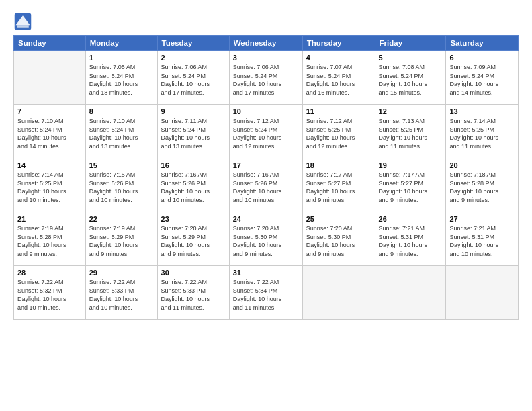 The image size is (532, 411). What do you see at coordinates (266, 295) in the screenshot?
I see `day-info: Sunrise: 7:22 AM Sunset: 5:34 PM Dayligh…` at bounding box center [266, 295].